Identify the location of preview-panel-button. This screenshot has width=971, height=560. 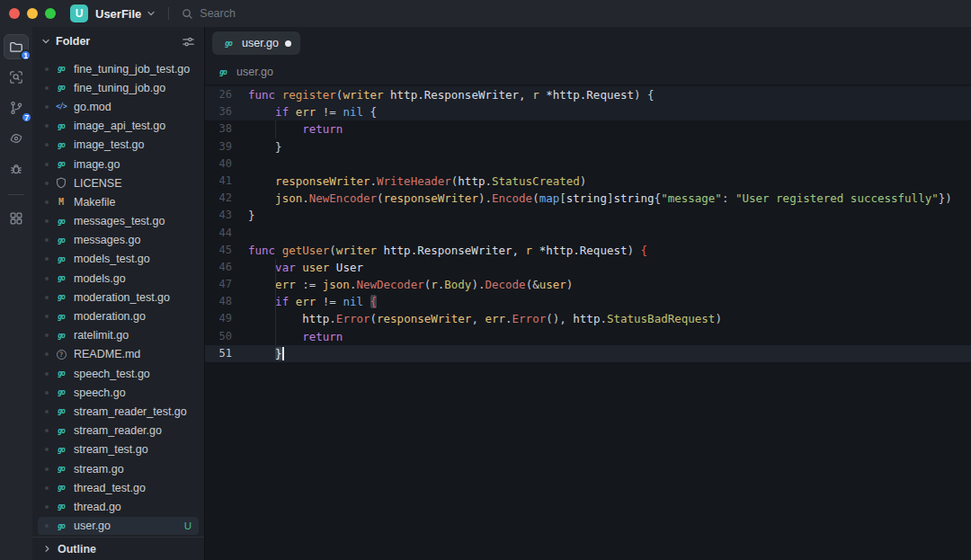
(16, 138).